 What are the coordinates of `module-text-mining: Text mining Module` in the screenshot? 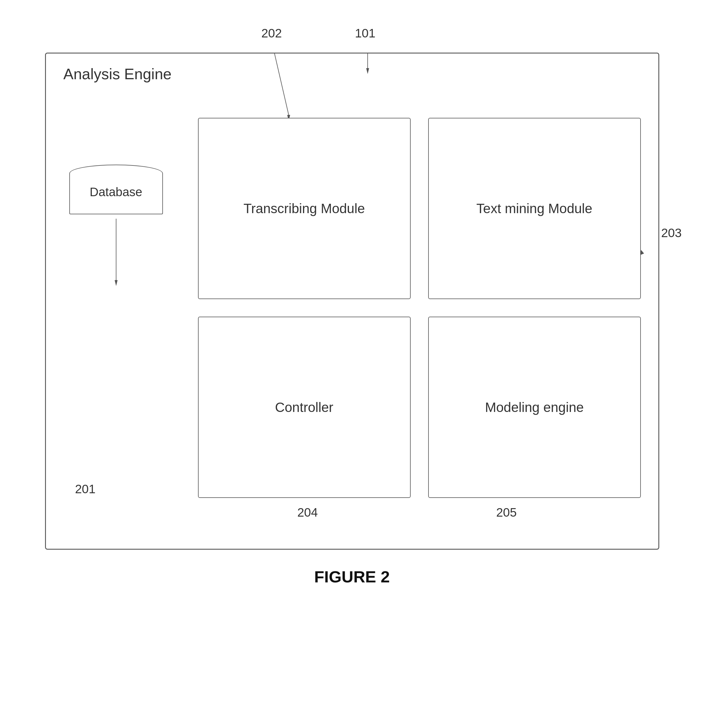 It's located at (535, 208).